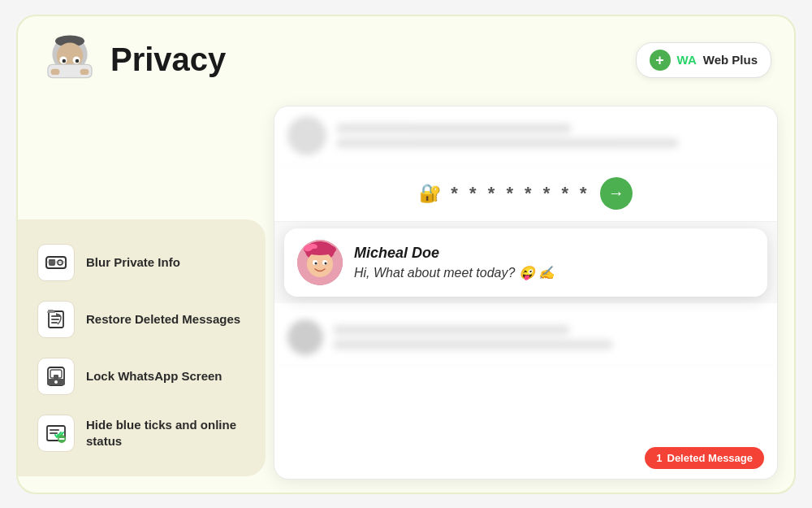 This screenshot has width=812, height=508. What do you see at coordinates (70, 60) in the screenshot?
I see `mascot-icon` at bounding box center [70, 60].